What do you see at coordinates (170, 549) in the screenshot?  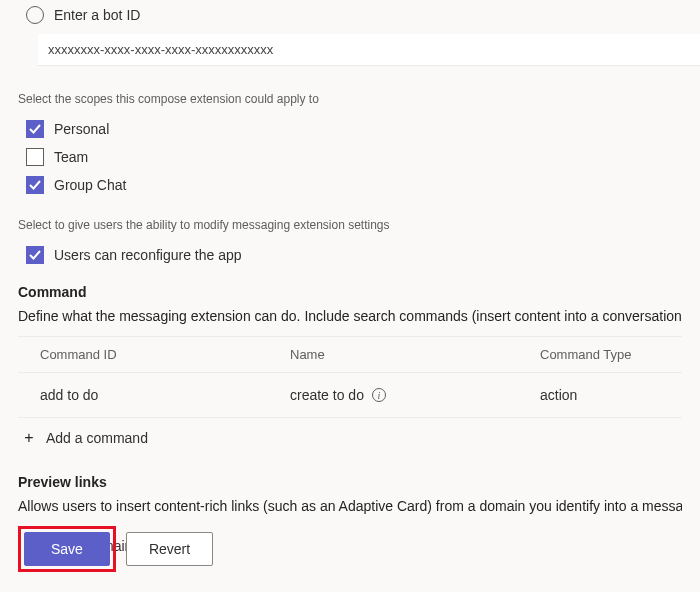 I see `revert-button: Revert` at bounding box center [170, 549].